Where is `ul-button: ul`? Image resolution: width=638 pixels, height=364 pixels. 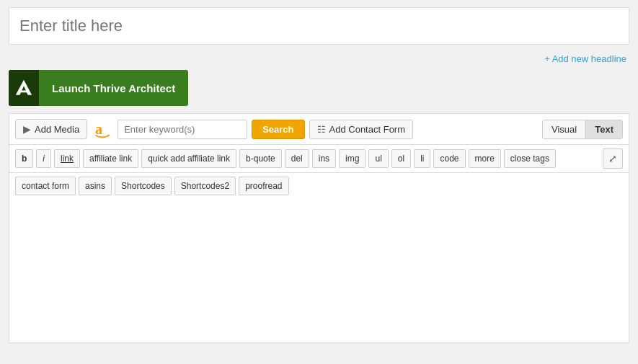
ul-button: ul is located at coordinates (378, 159).